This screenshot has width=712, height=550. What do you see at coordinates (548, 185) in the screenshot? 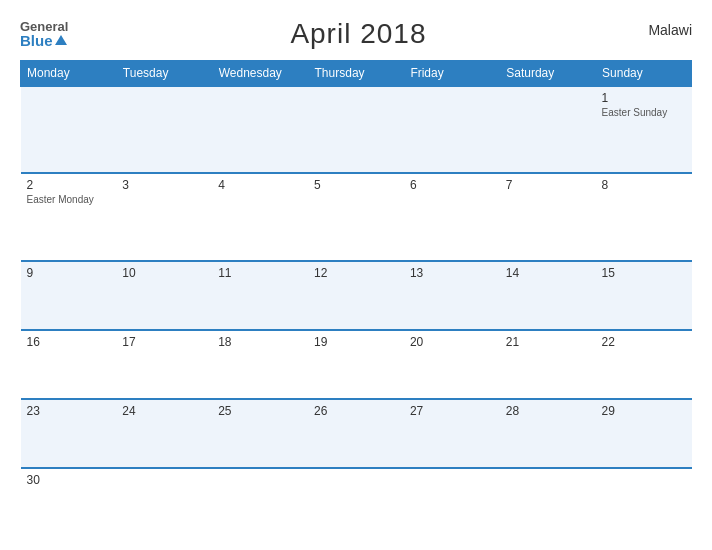
I see `day-number: 7` at bounding box center [548, 185].